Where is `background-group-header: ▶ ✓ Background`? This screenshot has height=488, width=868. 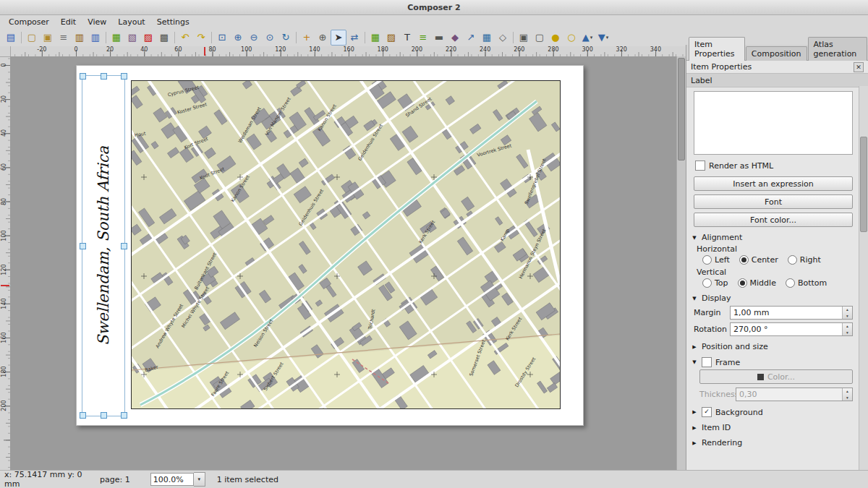 background-group-header: ▶ ✓ Background is located at coordinates (772, 412).